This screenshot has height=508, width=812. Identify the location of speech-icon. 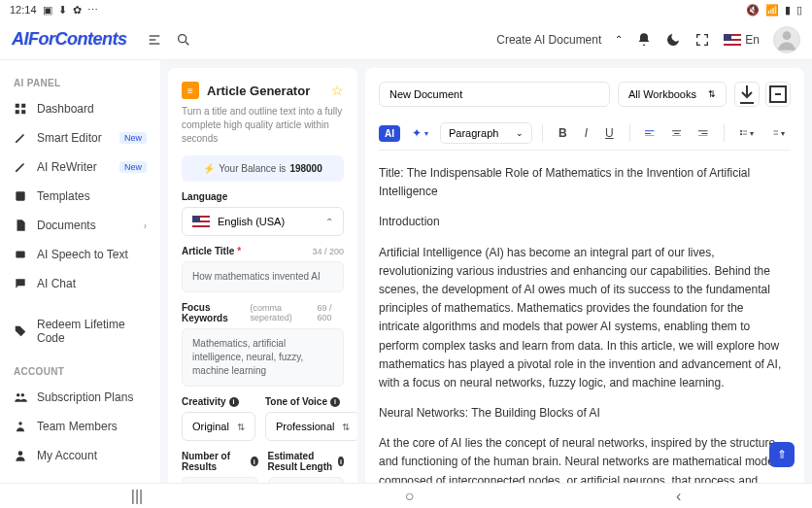
(20, 254).